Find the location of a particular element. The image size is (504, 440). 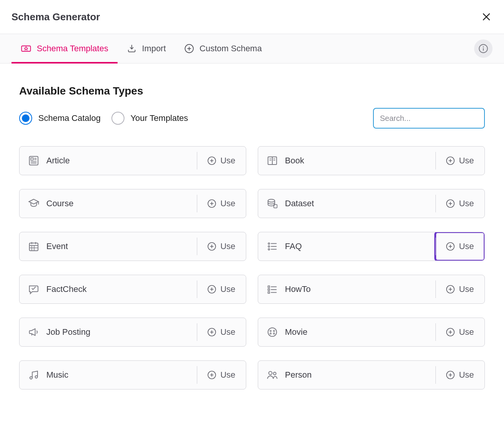

tab-schema-templates: Schema Templates is located at coordinates (64, 49).